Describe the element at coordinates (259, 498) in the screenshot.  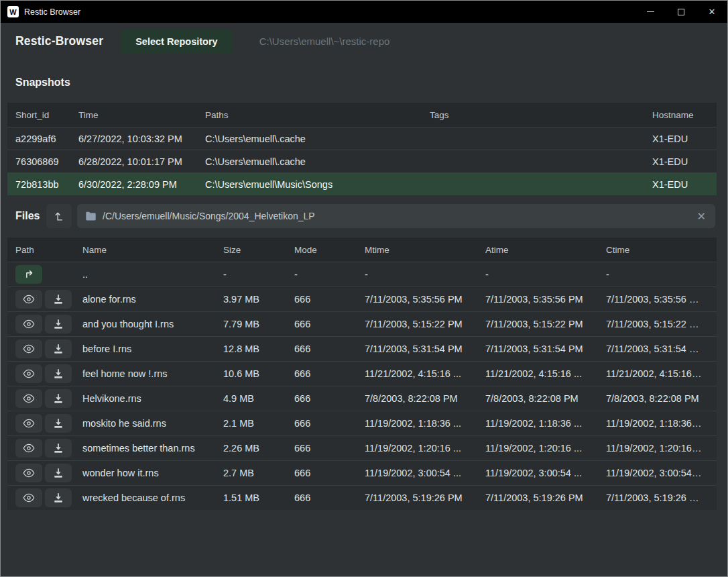
I see `file-size: 1.51 MB` at that location.